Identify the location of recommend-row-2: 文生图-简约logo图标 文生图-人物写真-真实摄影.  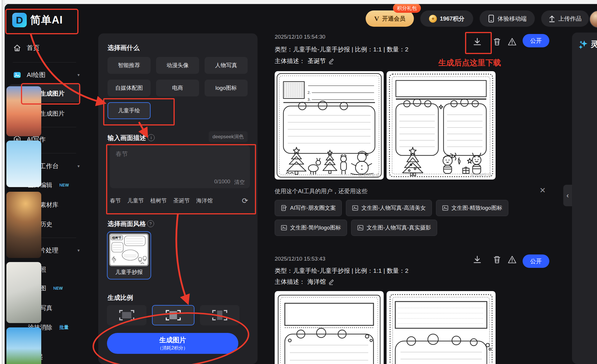
(356, 228).